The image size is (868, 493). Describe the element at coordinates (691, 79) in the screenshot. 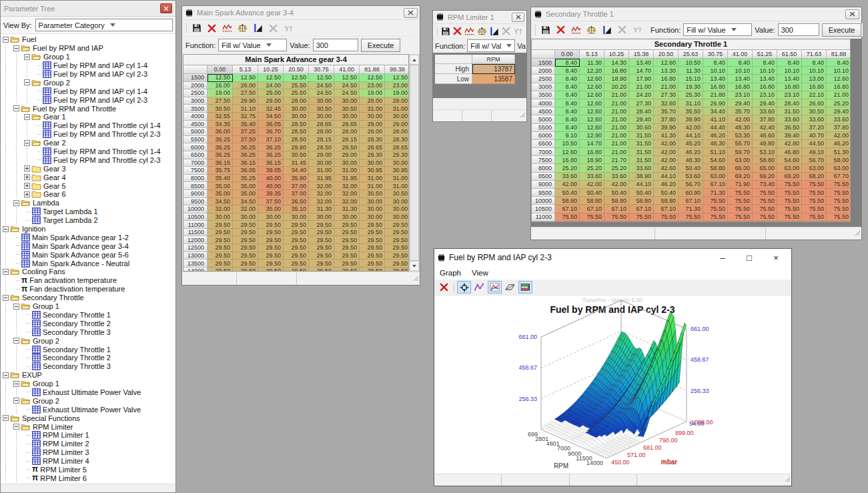

I see `table-cell: 15.10` at that location.